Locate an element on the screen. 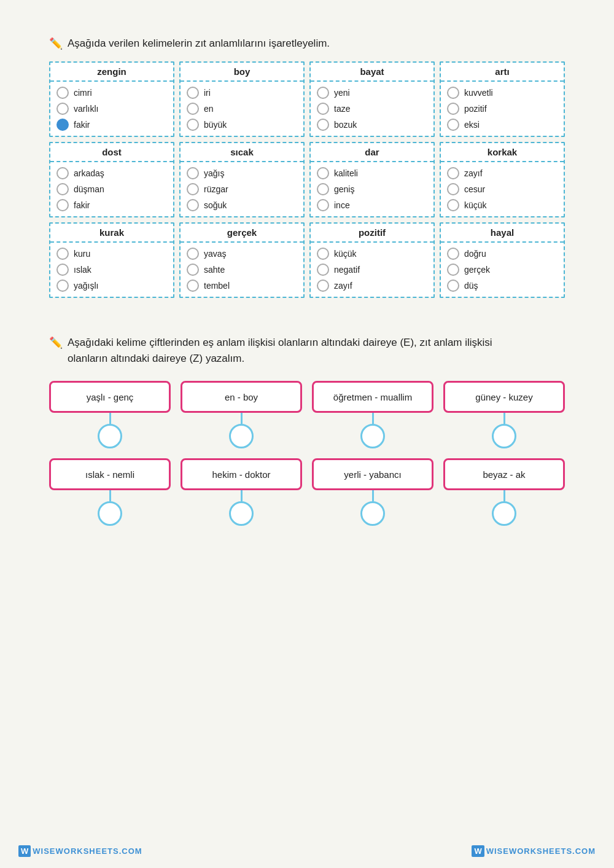  option-row-4-2: fakir is located at coordinates (112, 205).